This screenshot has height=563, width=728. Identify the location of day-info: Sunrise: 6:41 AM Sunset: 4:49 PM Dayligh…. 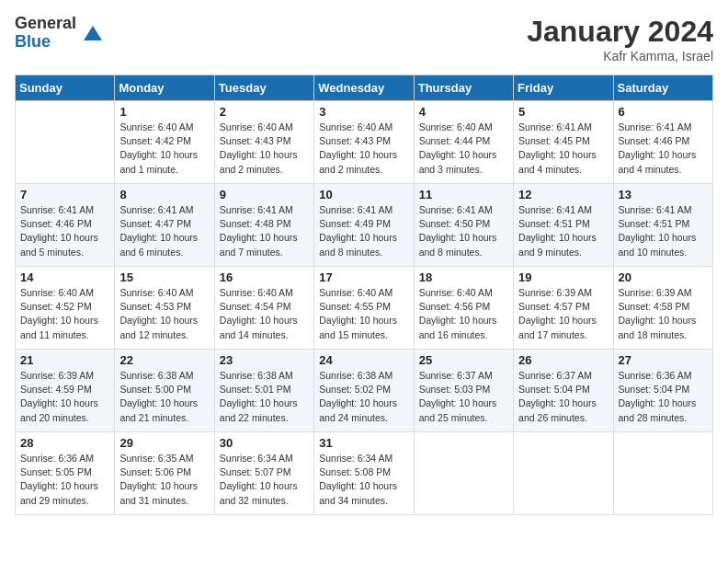
(364, 232).